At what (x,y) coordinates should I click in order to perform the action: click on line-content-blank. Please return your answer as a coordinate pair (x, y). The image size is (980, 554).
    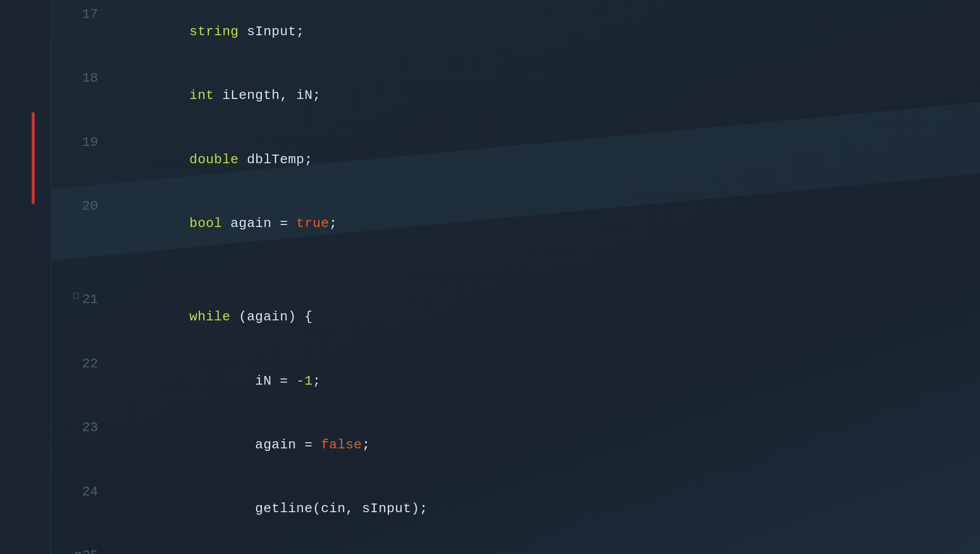
    Looking at the image, I should click on (111, 271).